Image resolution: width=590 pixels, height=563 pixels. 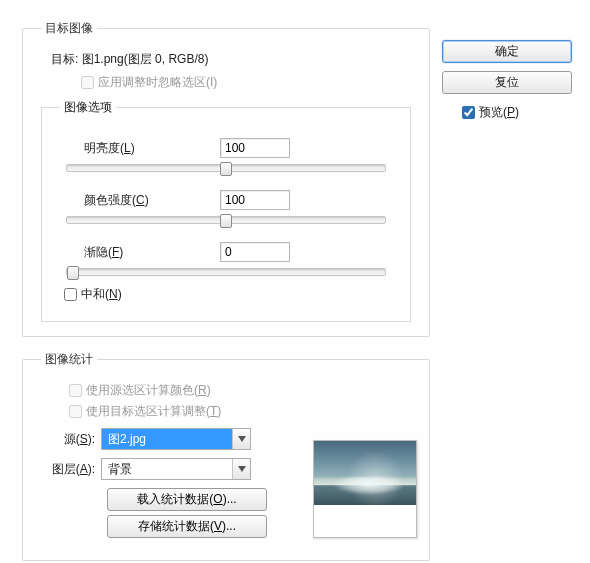 I want to click on thumbnail-image, so click(x=365, y=473).